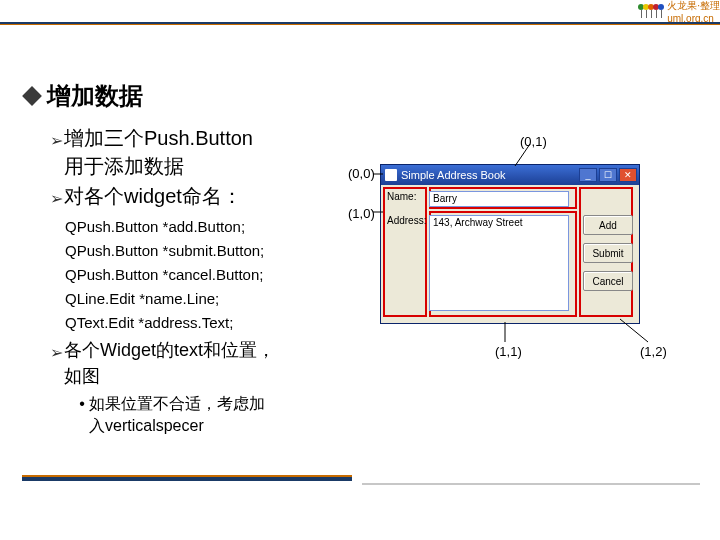  Describe the element at coordinates (510, 175) in the screenshot. I see `titlebar: Simple Address Book _ ☐ ✕` at that location.